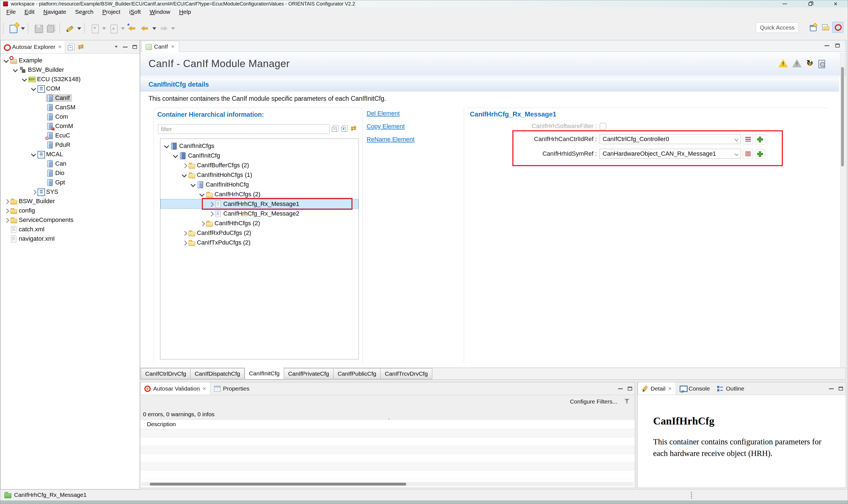 Image resolution: width=848 pixels, height=504 pixels. What do you see at coordinates (842, 210) in the screenshot?
I see `editor-scrollbar` at bounding box center [842, 210].